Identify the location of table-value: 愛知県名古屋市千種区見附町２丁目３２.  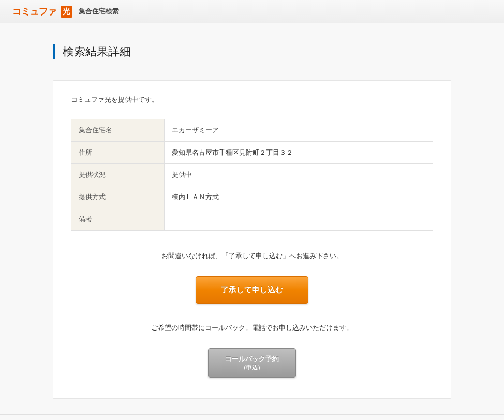
(299, 153).